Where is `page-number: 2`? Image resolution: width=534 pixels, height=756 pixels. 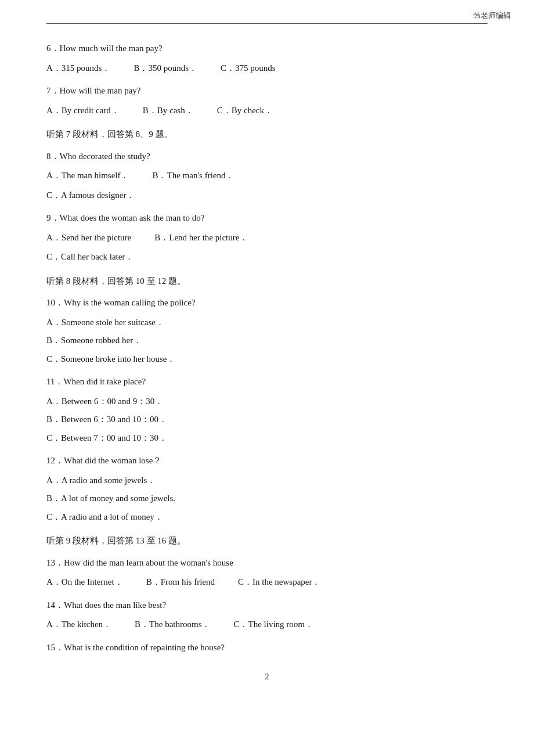
page-number: 2 is located at coordinates (267, 677).